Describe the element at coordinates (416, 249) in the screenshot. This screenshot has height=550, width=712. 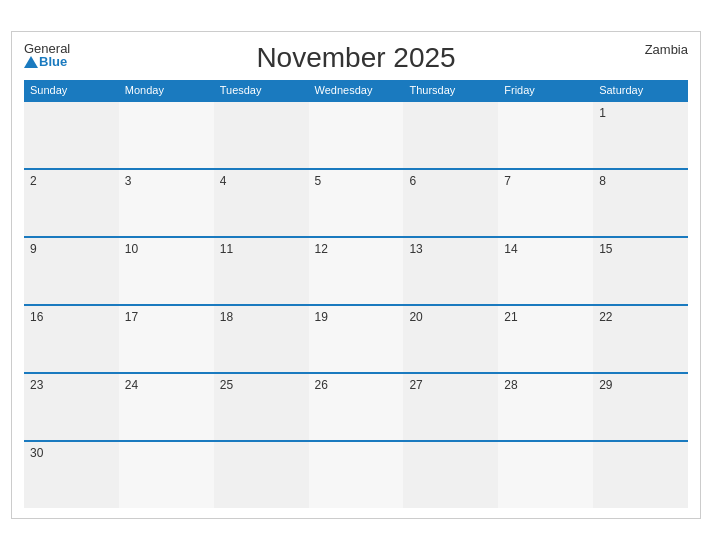
I see `day-number: 13` at that location.